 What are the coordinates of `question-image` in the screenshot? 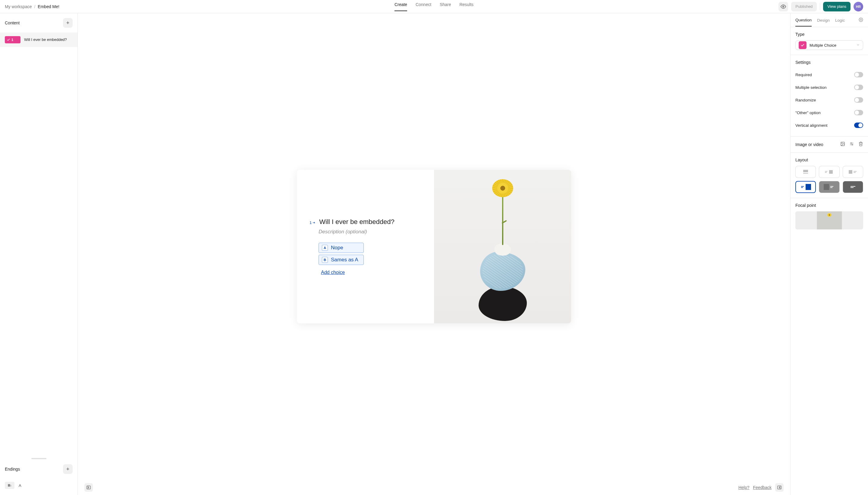 It's located at (503, 247).